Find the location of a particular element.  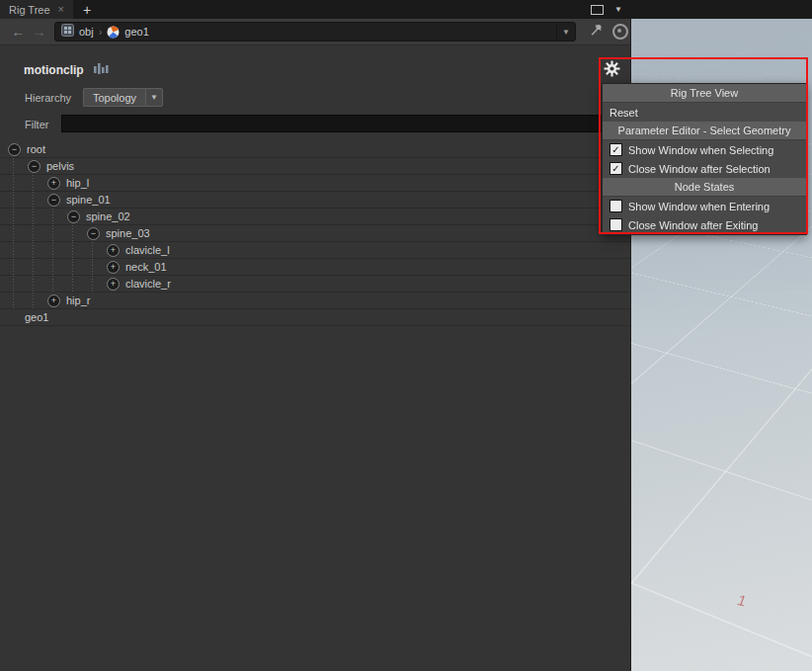

forward-arrow-icon: → is located at coordinates (40, 32).